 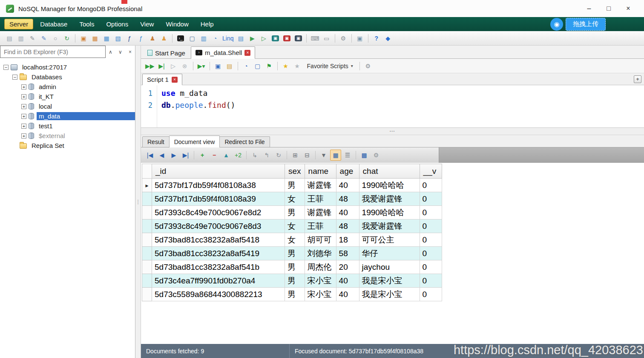 I want to click on first-record-icon: |◀, so click(x=150, y=155).